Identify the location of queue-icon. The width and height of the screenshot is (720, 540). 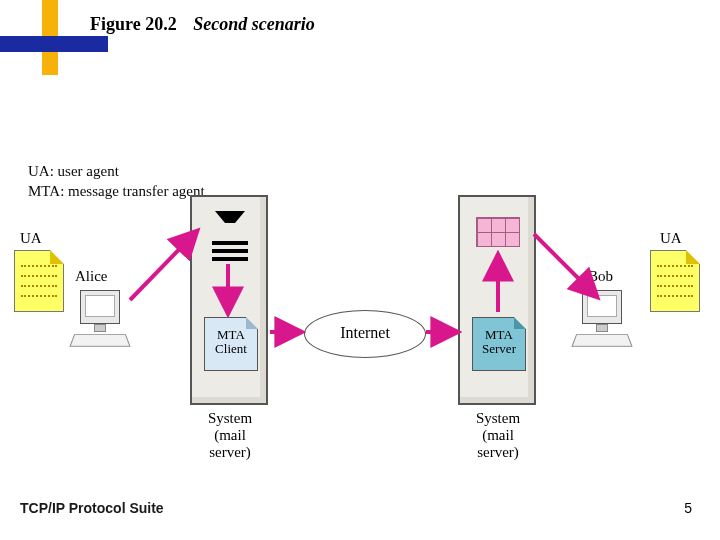
(230, 233).